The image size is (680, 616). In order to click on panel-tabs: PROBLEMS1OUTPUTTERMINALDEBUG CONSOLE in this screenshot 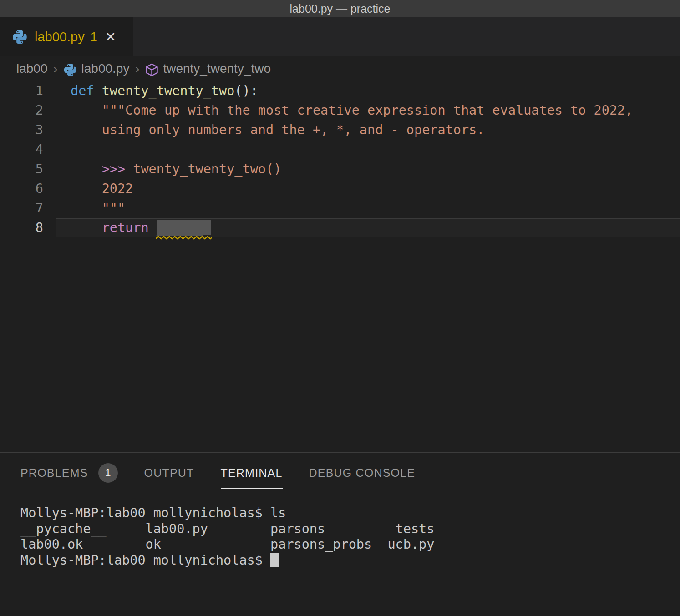, I will do `click(340, 473)`.